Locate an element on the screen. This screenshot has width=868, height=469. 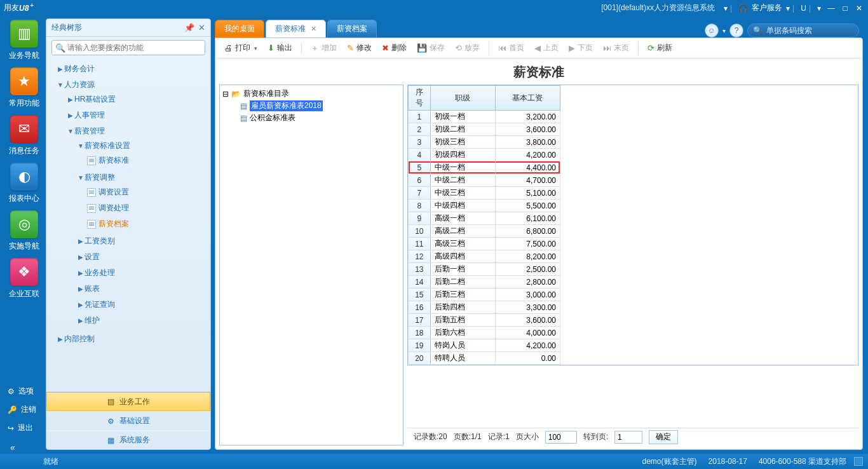
abandon-icon: ⟲ is located at coordinates (459, 48).